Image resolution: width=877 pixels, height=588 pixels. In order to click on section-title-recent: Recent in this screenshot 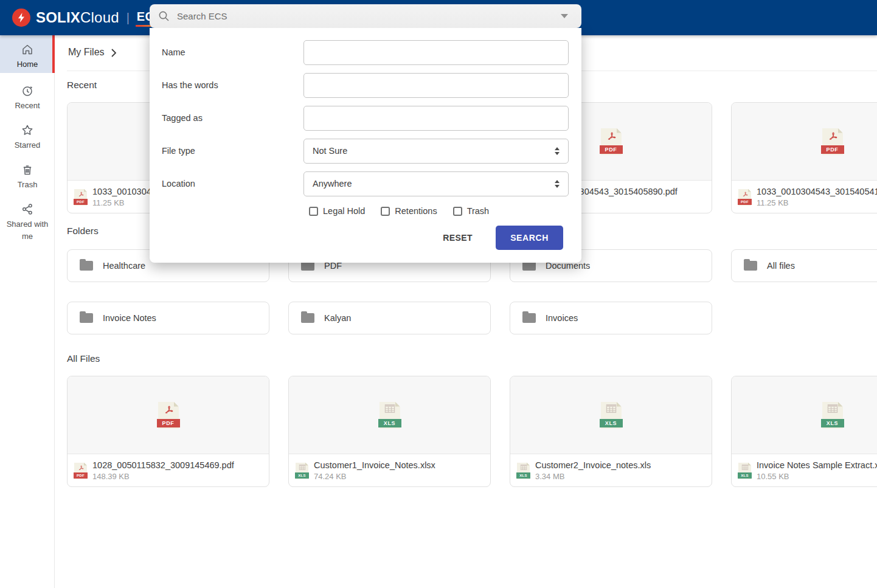, I will do `click(81, 85)`.